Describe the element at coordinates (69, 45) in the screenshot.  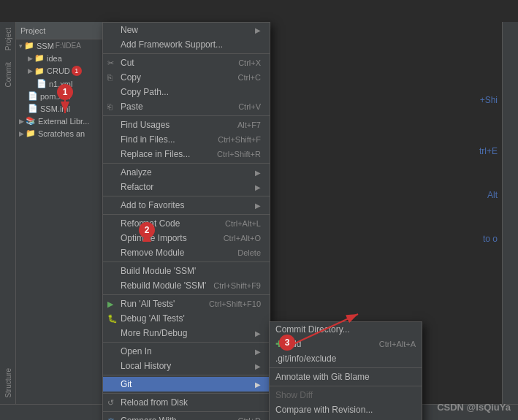
I see `tree-path: F:\IDEA` at that location.